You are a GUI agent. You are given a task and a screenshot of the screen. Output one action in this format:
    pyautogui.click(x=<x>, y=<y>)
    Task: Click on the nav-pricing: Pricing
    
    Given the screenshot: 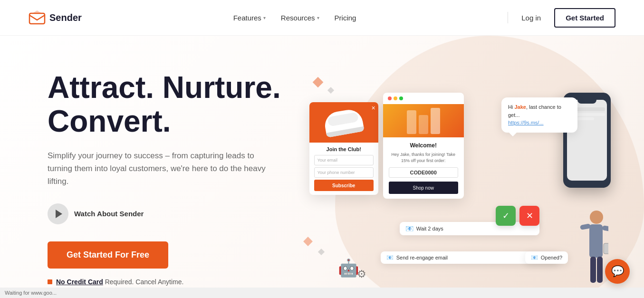 What is the action you would take?
    pyautogui.click(x=346, y=18)
    